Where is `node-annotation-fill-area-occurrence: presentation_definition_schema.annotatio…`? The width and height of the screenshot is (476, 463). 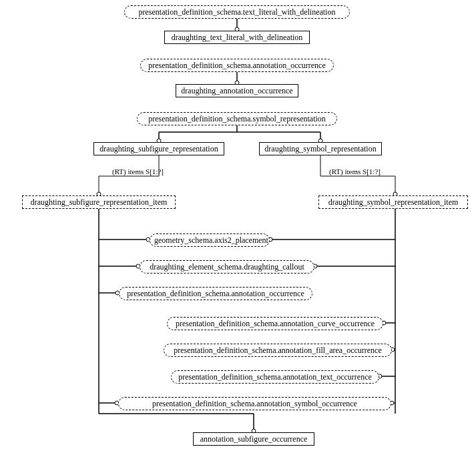
node-annotation-fill-area-occurrence: presentation_definition_schema.annotatio… is located at coordinates (278, 350).